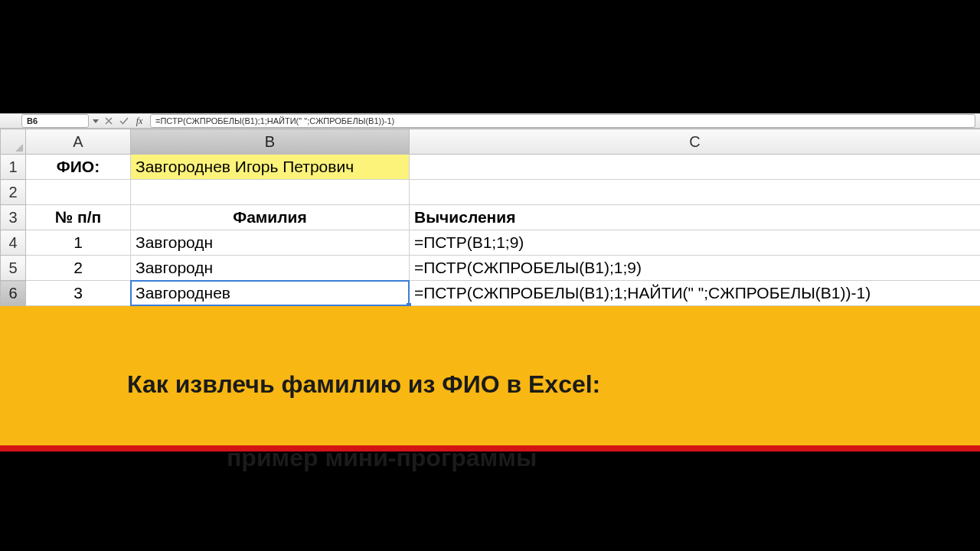 This screenshot has width=980, height=551. What do you see at coordinates (270, 193) in the screenshot?
I see `cell-b2` at bounding box center [270, 193].